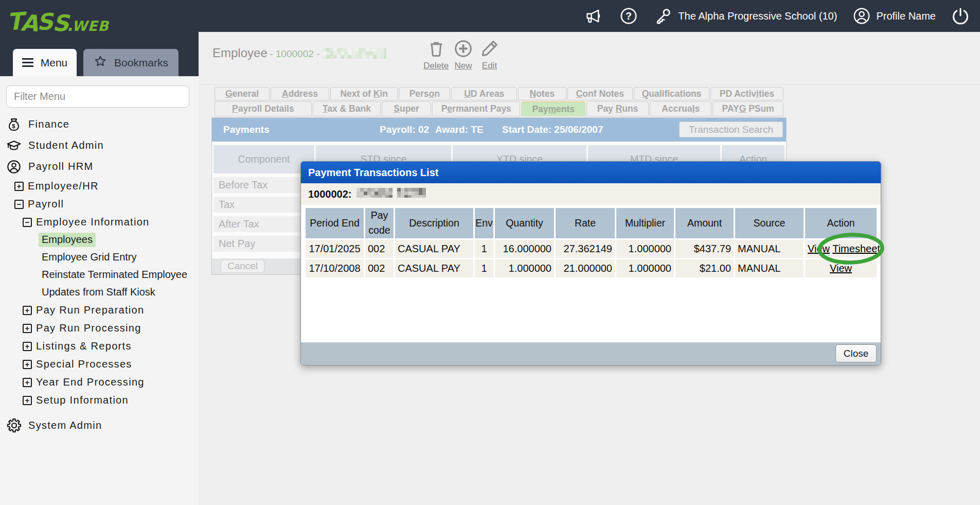  What do you see at coordinates (99, 275) in the screenshot?
I see `sidebar-menu: $FinanceStudent AdminPayroll HRM+Employe…` at bounding box center [99, 275].